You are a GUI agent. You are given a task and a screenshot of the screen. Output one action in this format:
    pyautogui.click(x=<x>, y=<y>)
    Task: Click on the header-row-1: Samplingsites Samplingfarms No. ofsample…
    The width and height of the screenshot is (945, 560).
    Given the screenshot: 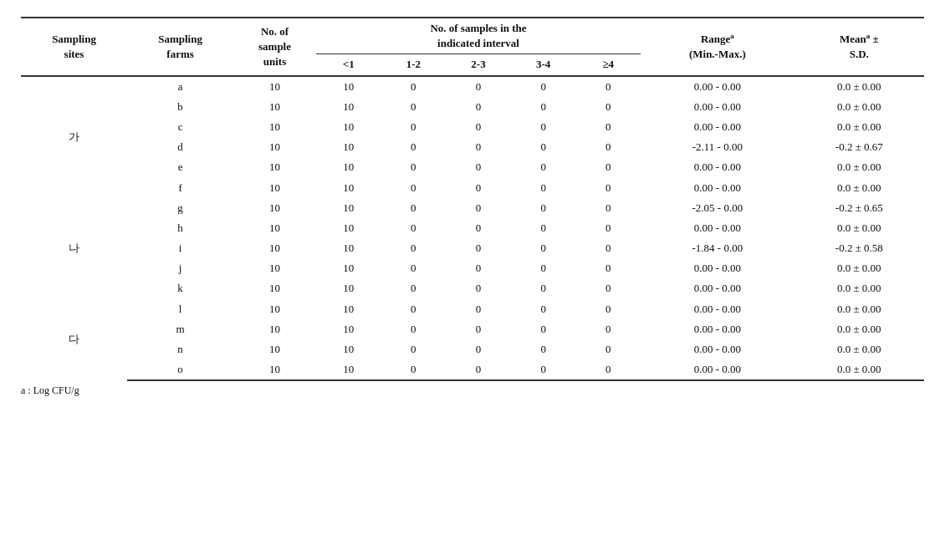 What is the action you would take?
    pyautogui.click(x=472, y=36)
    